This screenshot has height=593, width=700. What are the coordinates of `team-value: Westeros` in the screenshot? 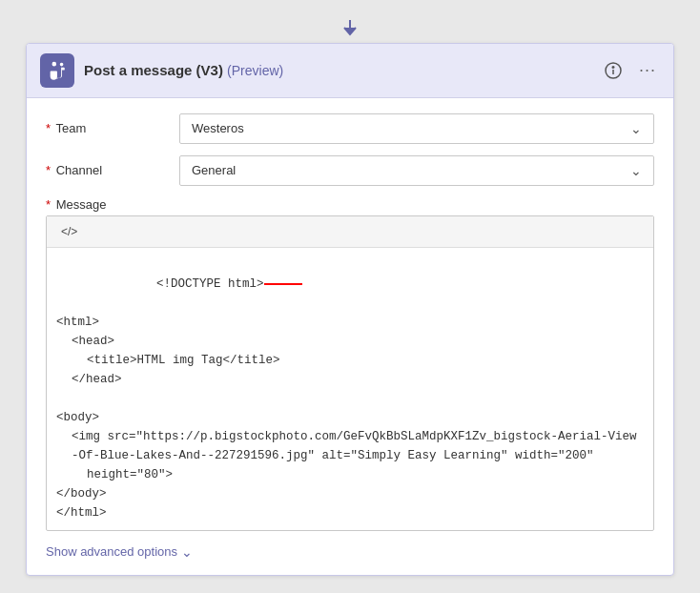 It's located at (217, 128).